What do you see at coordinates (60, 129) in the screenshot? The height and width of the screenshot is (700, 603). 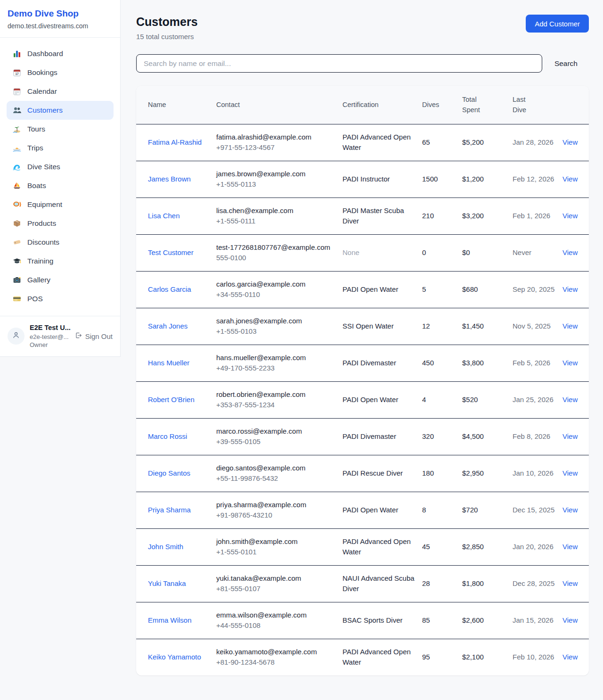 I see `sidebar-item-tours: Tours` at bounding box center [60, 129].